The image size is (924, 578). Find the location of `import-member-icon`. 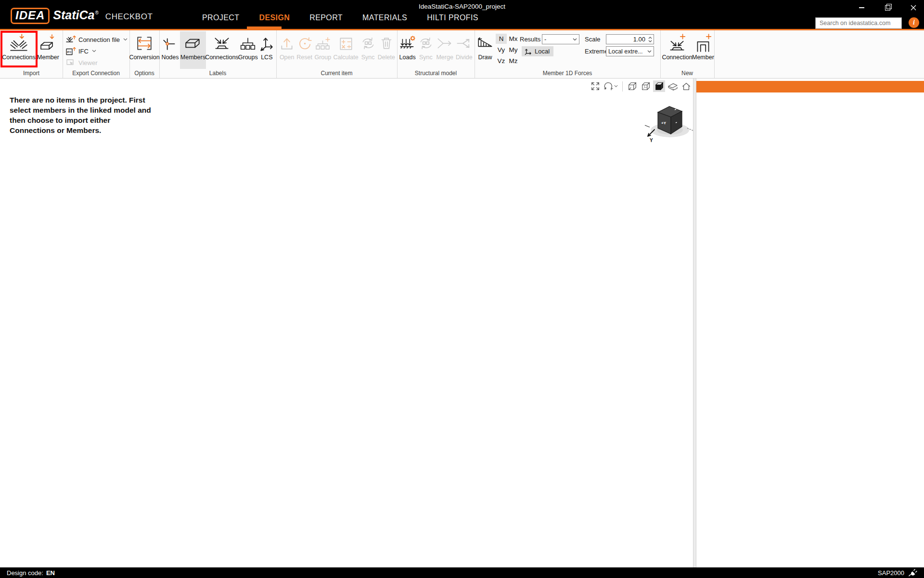

import-member-icon is located at coordinates (48, 43).